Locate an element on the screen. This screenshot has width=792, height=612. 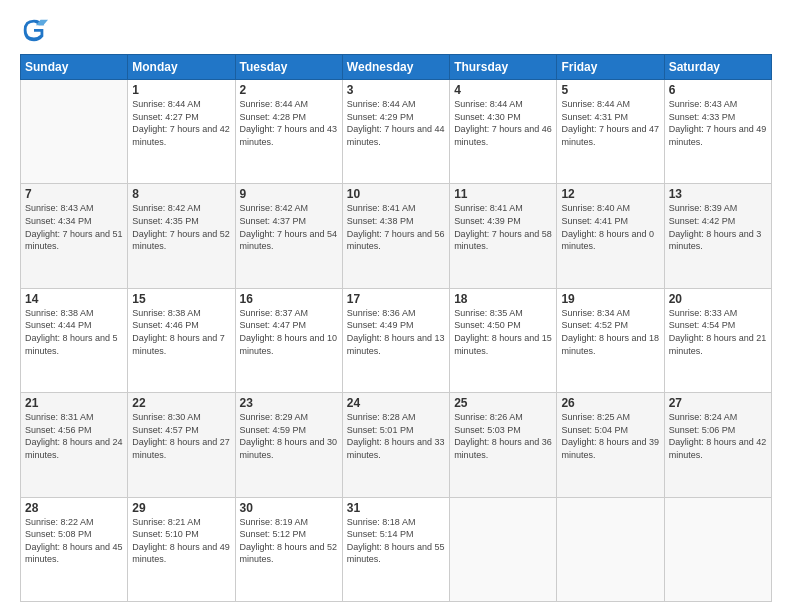
day-number: 11 is located at coordinates (503, 194).